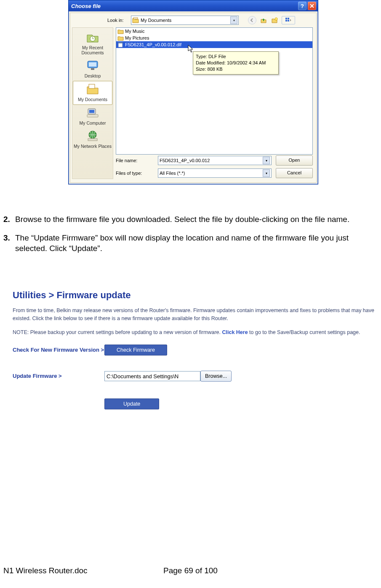 The image size is (381, 588). I want to click on new-folder-icon, so click(274, 20).